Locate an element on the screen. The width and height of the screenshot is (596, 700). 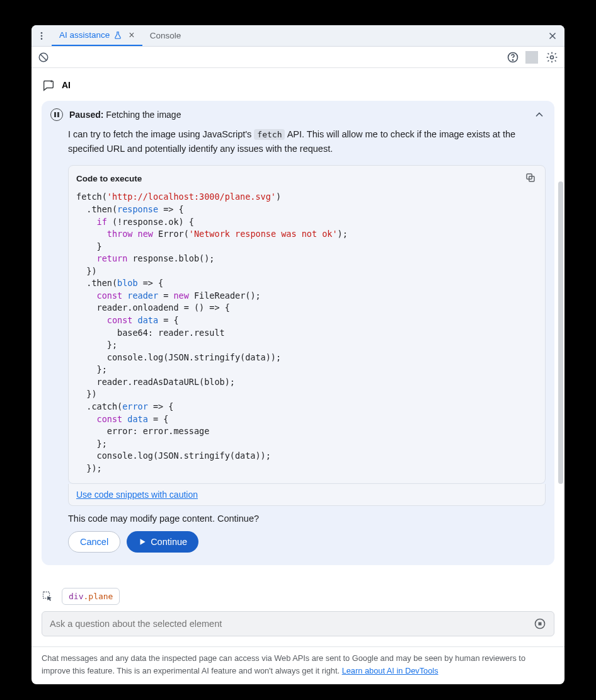
tab-label: AI assistance is located at coordinates (84, 35).